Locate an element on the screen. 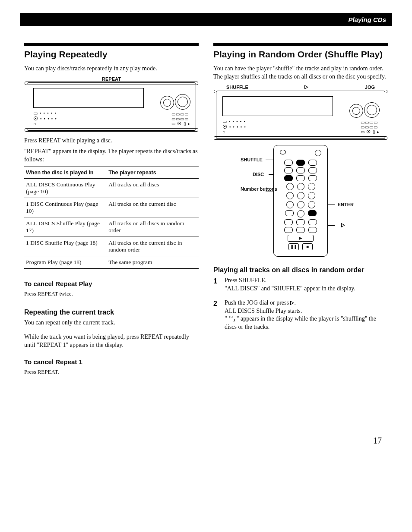 The height and width of the screenshot is (532, 412). label-shuffle: SHUFFLE is located at coordinates (238, 87).